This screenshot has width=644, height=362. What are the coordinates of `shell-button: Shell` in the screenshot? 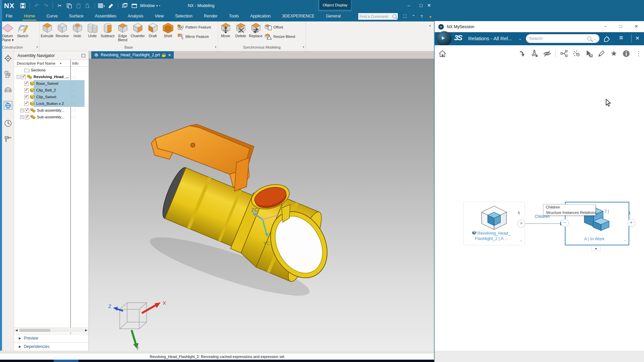 It's located at (168, 30).